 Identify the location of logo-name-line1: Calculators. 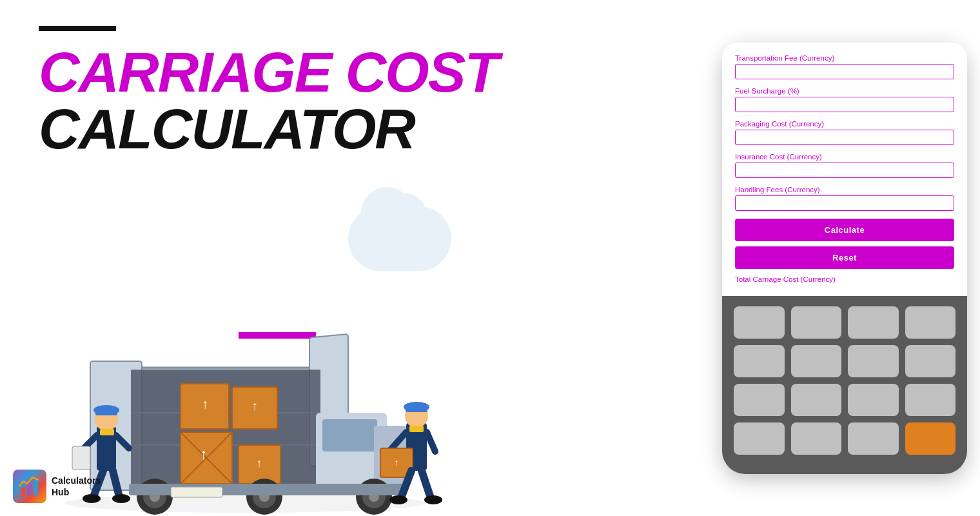
(76, 481).